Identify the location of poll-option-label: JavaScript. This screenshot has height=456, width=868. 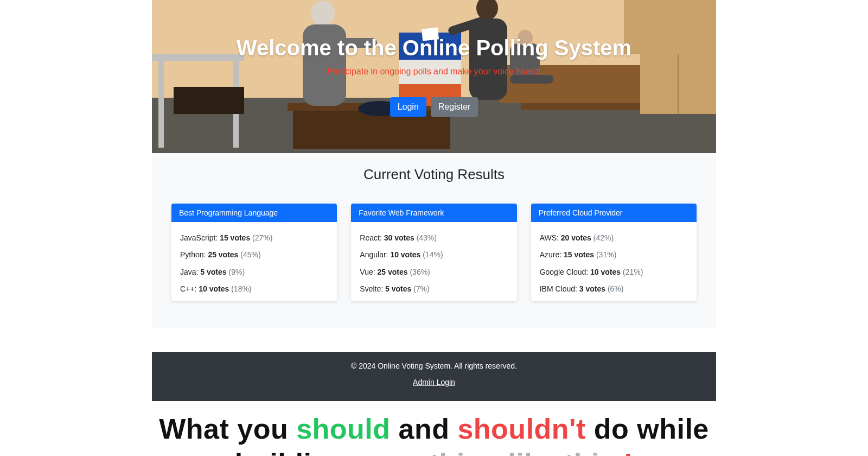
(197, 238).